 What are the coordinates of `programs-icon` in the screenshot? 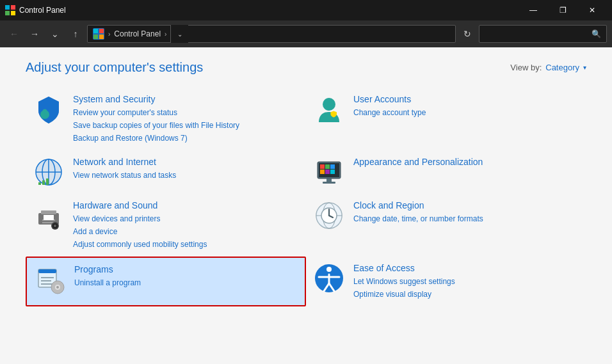 It's located at (50, 280).